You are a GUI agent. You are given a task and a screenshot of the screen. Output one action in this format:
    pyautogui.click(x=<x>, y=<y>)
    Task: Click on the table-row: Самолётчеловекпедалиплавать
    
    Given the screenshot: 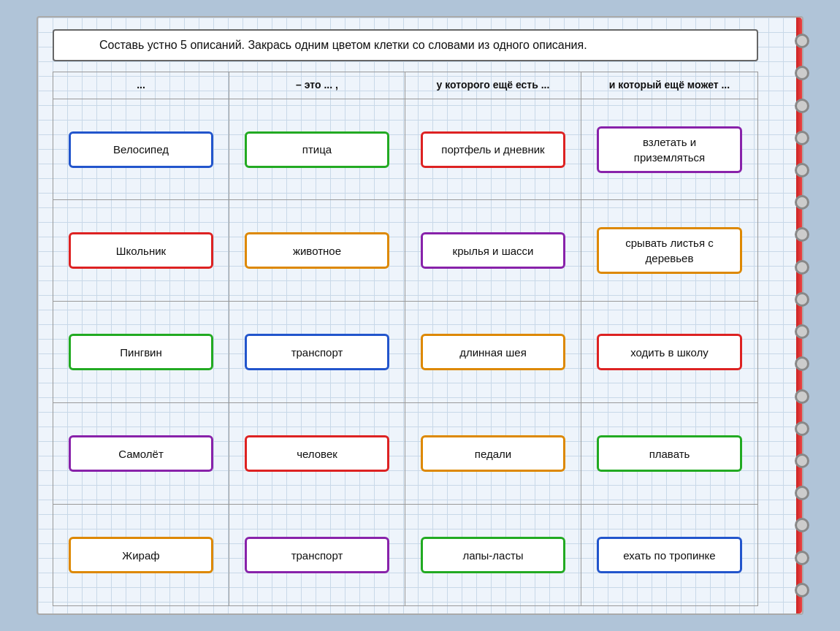 What is the action you would take?
    pyautogui.click(x=405, y=454)
    